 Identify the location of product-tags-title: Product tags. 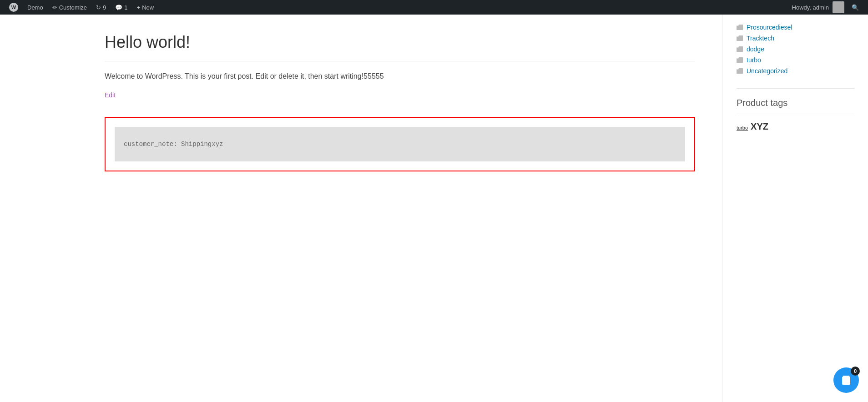
(795, 103).